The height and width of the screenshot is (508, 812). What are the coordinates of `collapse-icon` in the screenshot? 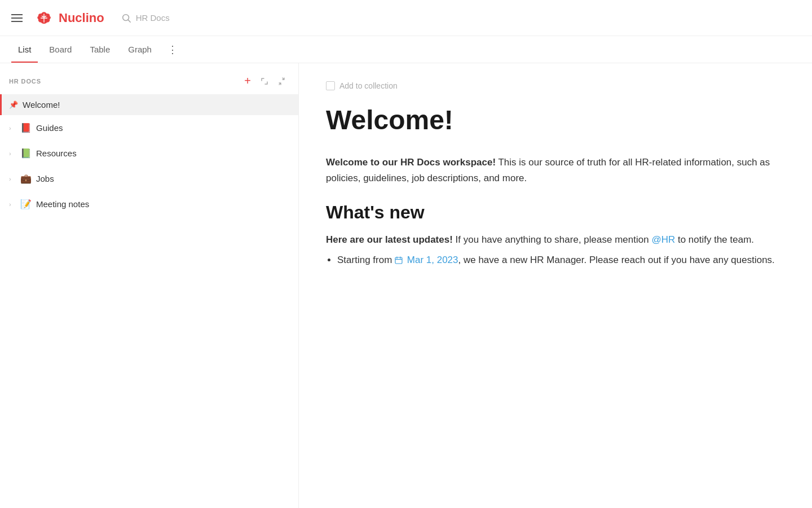 It's located at (283, 81).